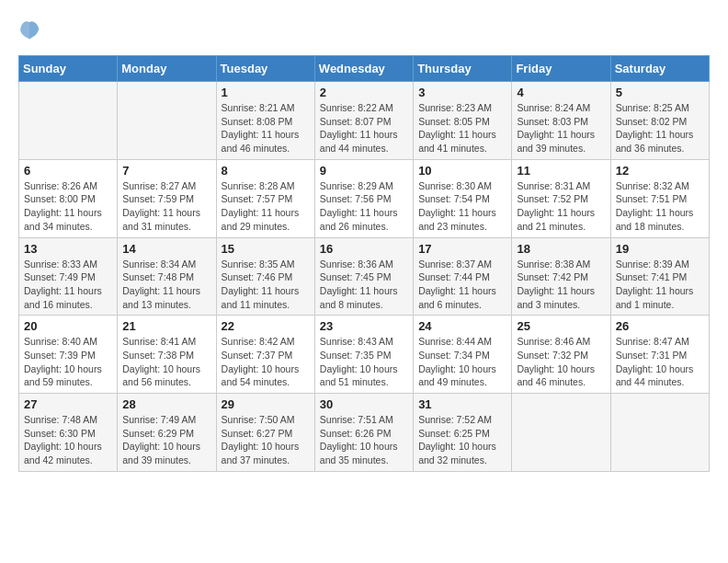  What do you see at coordinates (463, 432) in the screenshot?
I see `calendar-cell: 31Sunrise: 7:52 AM Sunset: 6:25 PM Dayli…` at bounding box center [463, 432].